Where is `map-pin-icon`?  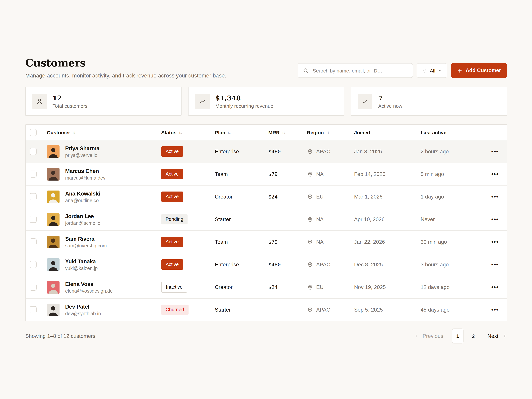 map-pin-icon is located at coordinates (310, 287).